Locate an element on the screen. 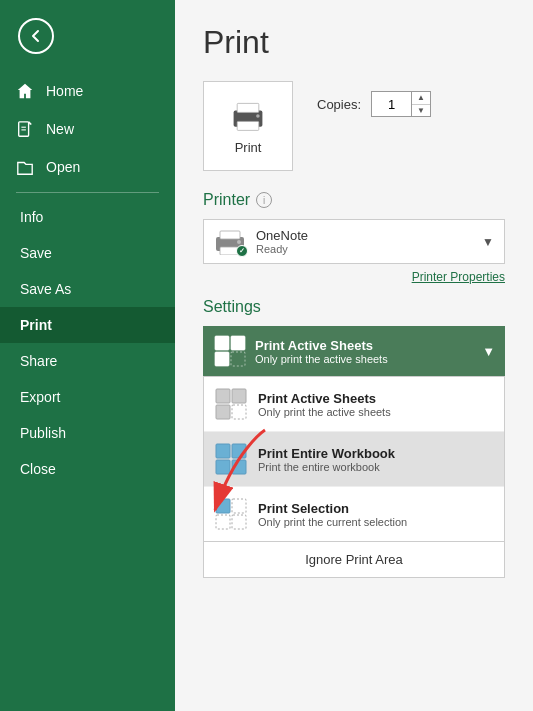 This screenshot has width=533, height=711. printer-details: OneNote Ready is located at coordinates (282, 242).